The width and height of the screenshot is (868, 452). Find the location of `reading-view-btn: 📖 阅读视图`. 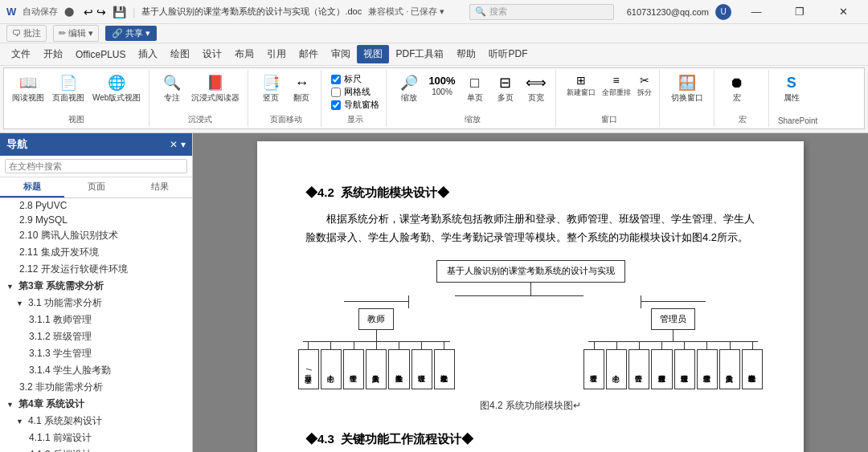

reading-view-btn: 📖 阅读视图 is located at coordinates (28, 89).